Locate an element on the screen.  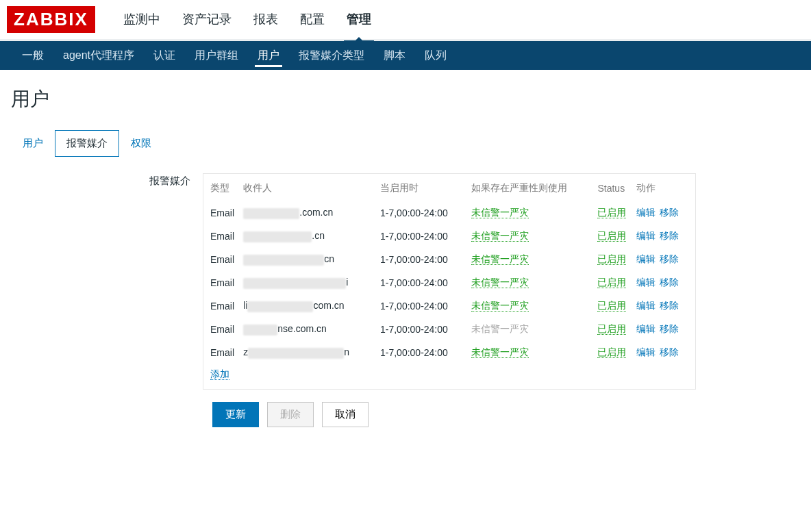
topnav-item: 资产记录 is located at coordinates (207, 21).